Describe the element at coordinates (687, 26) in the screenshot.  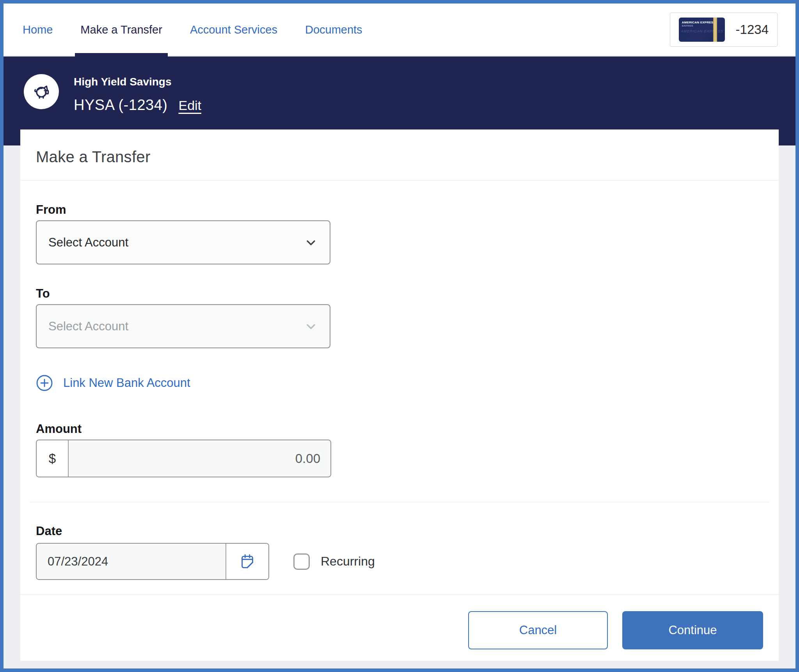
I see `card-product-text: SAVINGS` at that location.